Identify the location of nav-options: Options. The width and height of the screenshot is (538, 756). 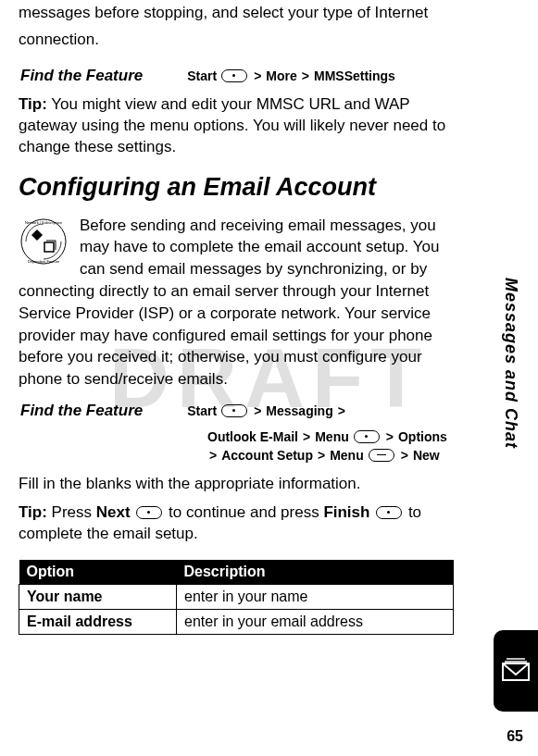
(422, 437).